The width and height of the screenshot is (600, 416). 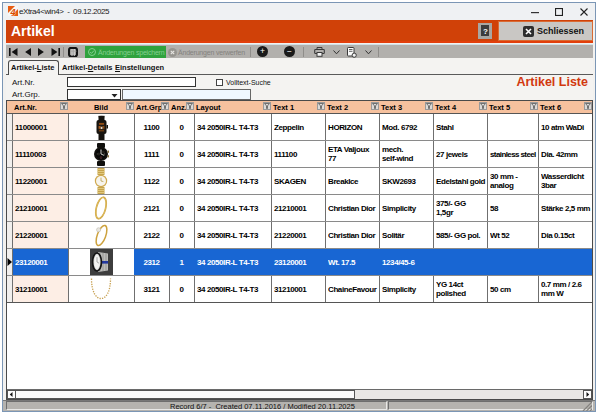 I want to click on svg-text: 4, so click(x=13, y=12).